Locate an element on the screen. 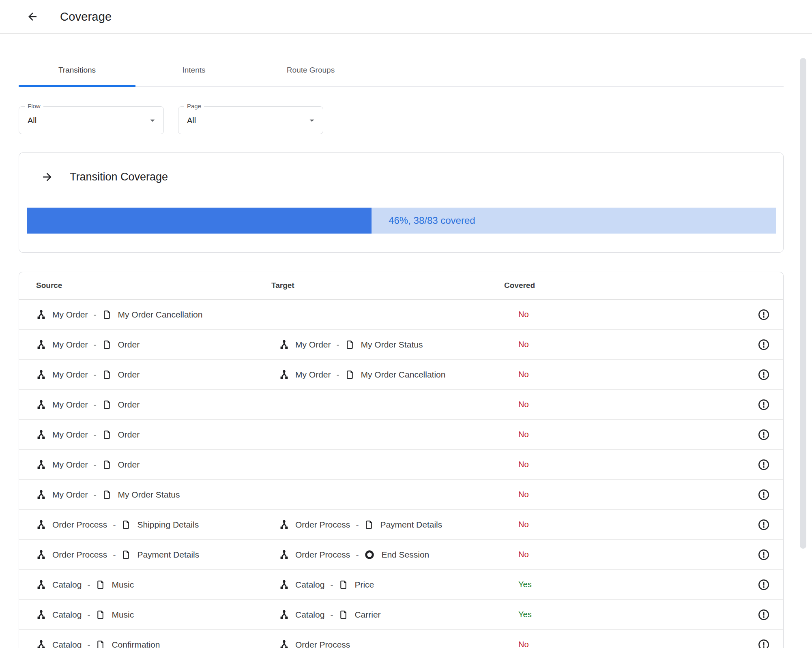 This screenshot has height=648, width=812. coverage-card-header: Transition Coverage is located at coordinates (412, 177).